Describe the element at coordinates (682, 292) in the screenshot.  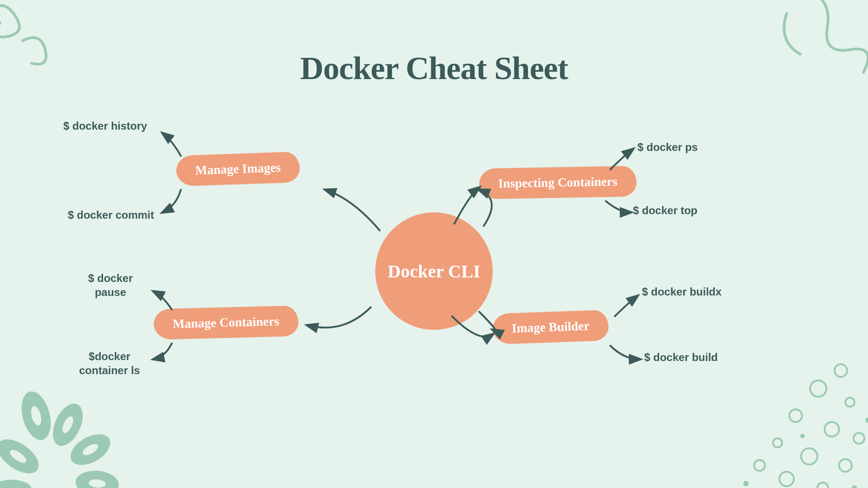
I see `cmd-docker-buildx: $ docker buildx` at that location.